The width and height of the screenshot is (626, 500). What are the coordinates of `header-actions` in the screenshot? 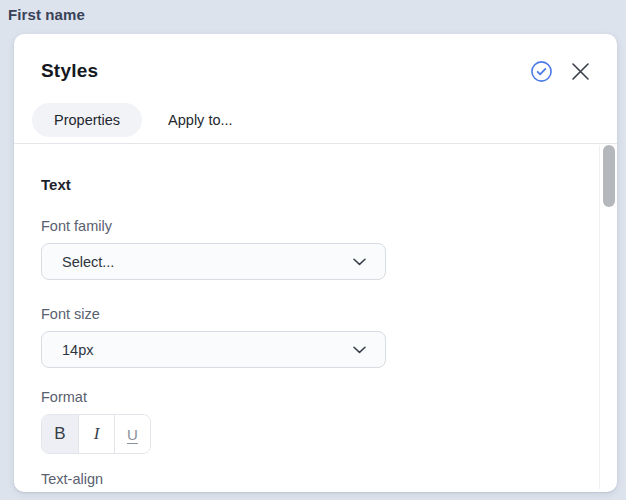 It's located at (560, 71).